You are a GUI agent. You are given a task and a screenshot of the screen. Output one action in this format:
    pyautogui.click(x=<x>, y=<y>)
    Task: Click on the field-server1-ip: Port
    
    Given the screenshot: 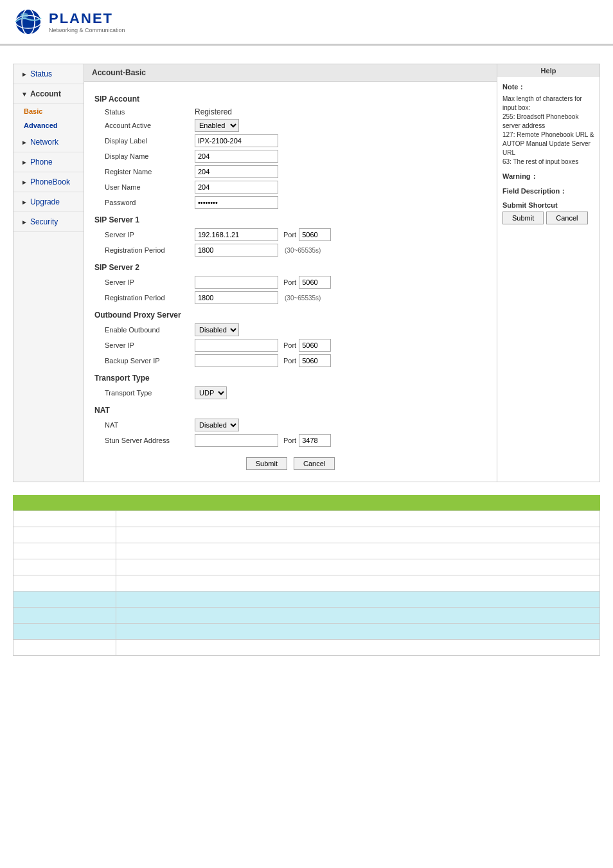 What is the action you would take?
    pyautogui.click(x=263, y=235)
    